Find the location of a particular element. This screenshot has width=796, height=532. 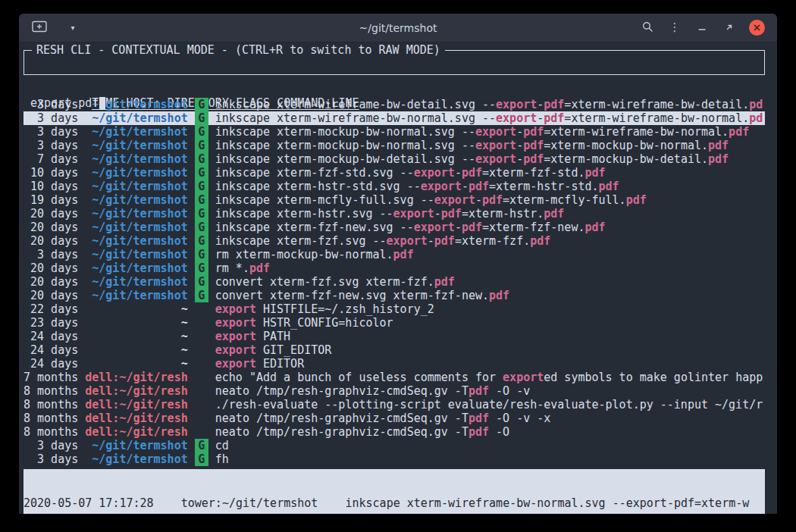

row-command: inkscape xterm-fzf.svg --export-pdf=xter… is located at coordinates (490, 241).